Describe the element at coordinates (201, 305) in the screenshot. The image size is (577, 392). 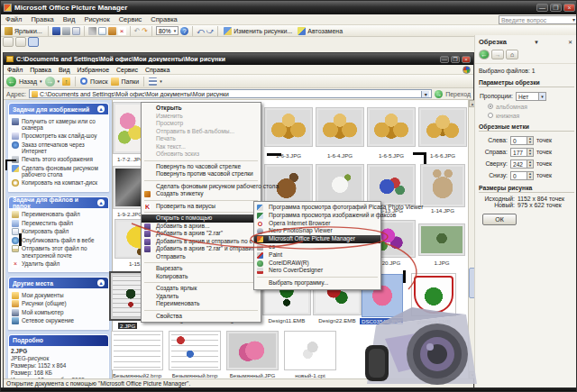
I see `ctx-rename: Переименовать` at that location.